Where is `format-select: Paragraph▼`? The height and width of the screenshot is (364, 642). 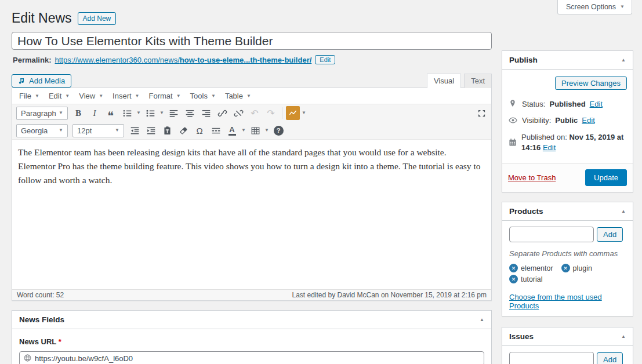 format-select: Paragraph▼ is located at coordinates (42, 114).